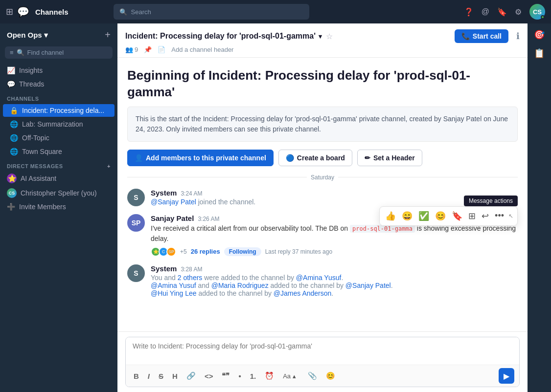 This screenshot has height=392, width=551. I want to click on ai-avatar: ⭐, so click(12, 178).